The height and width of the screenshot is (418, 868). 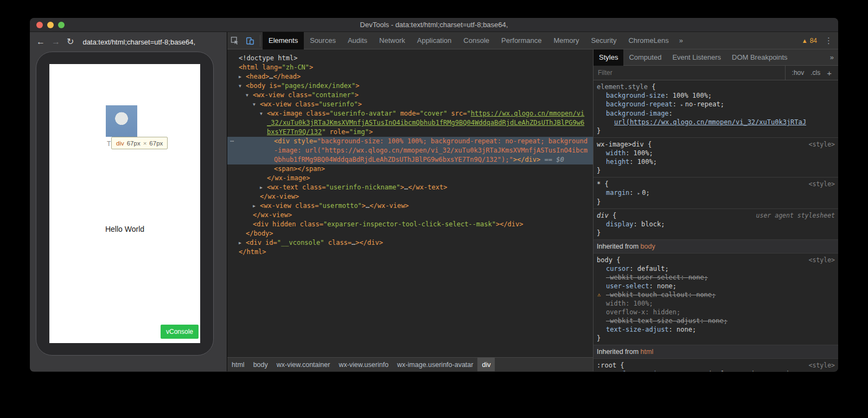 What do you see at coordinates (622, 87) in the screenshot?
I see `rule-selector: element.style` at bounding box center [622, 87].